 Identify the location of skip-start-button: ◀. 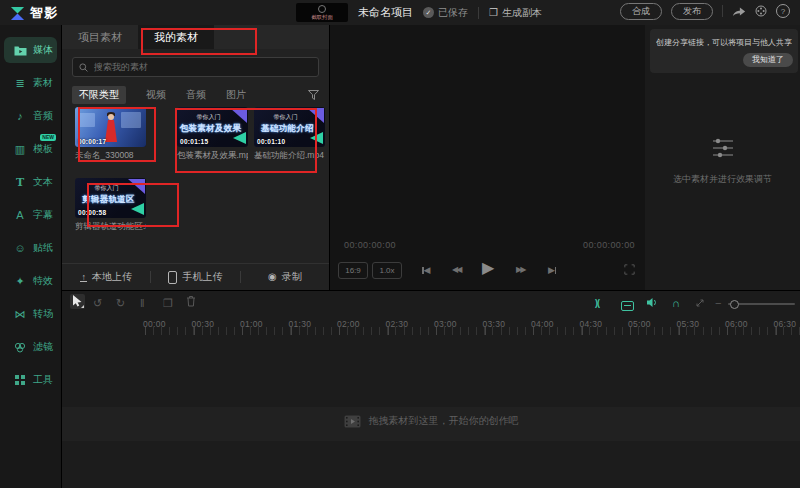
(426, 270).